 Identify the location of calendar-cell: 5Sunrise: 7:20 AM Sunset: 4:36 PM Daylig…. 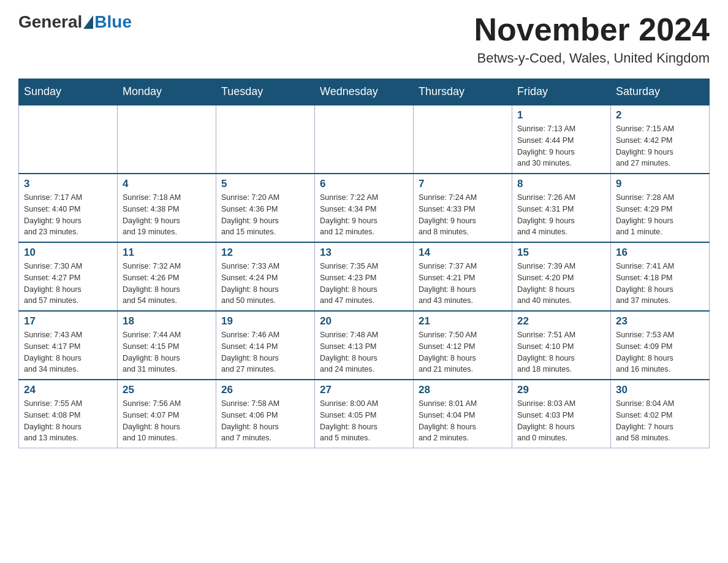
(266, 208).